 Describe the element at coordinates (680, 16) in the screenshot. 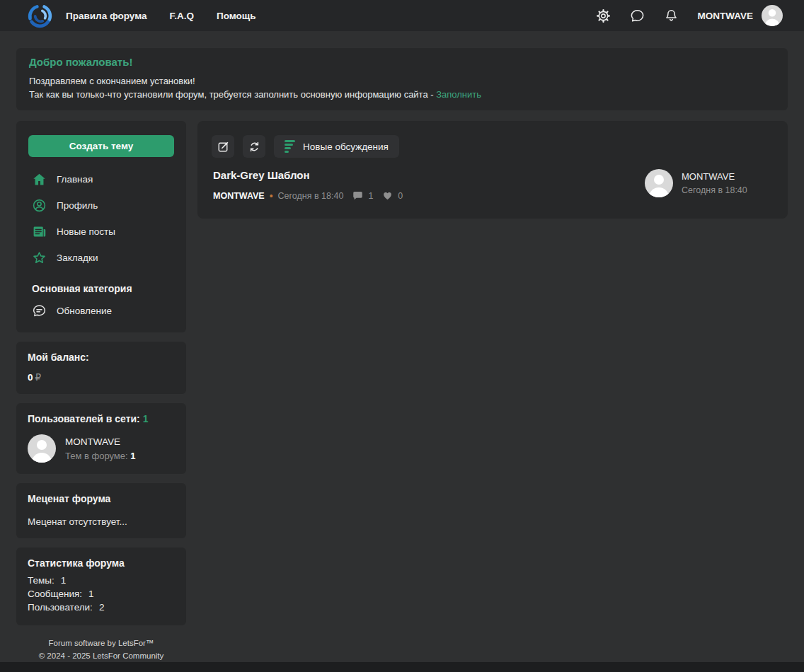

I see `nav-right: MONTWAVE` at that location.